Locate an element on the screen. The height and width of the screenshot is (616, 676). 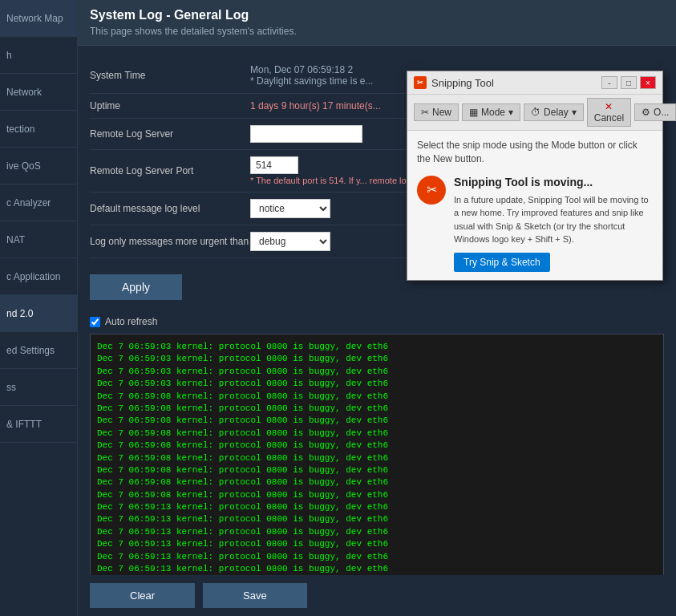
snipping-tool-icon: ✂ is located at coordinates (420, 83).